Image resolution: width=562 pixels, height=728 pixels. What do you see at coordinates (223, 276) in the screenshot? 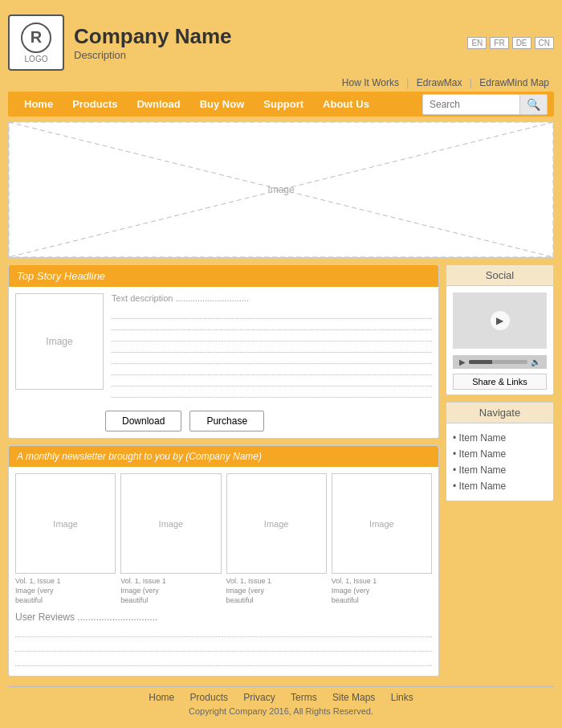
I see `top-story-header: Top Story Headline` at bounding box center [223, 276].